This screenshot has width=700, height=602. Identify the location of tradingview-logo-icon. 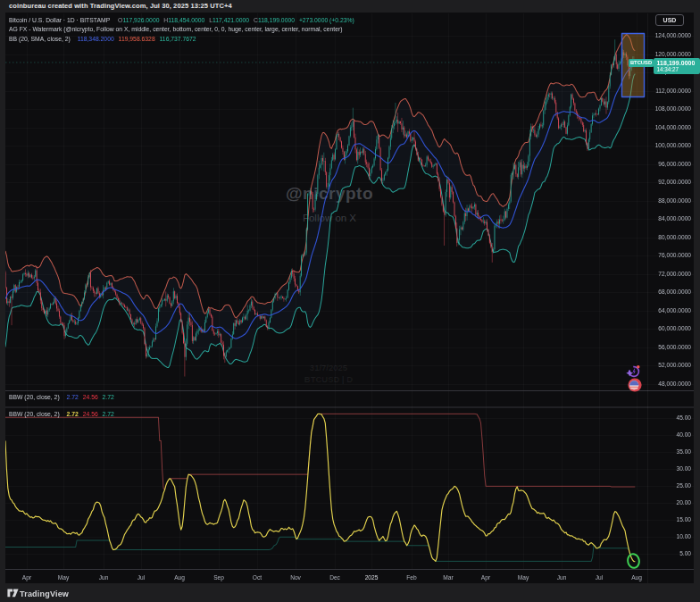
(12, 593).